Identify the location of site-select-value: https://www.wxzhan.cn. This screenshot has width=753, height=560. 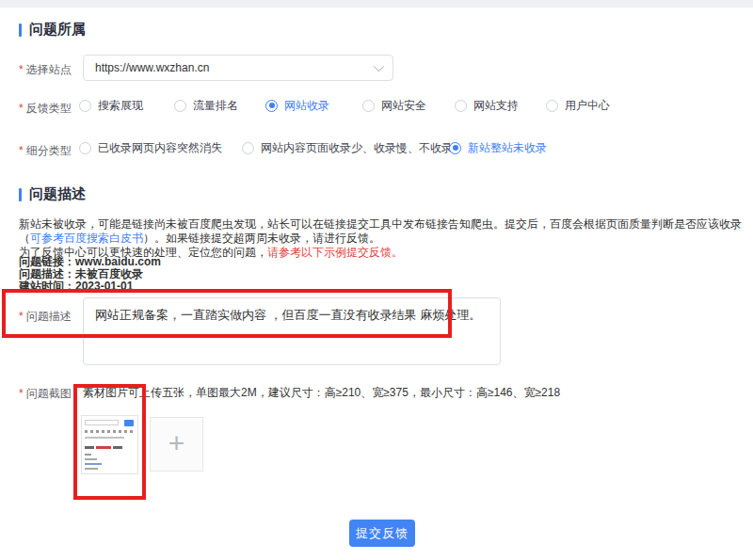
(234, 68).